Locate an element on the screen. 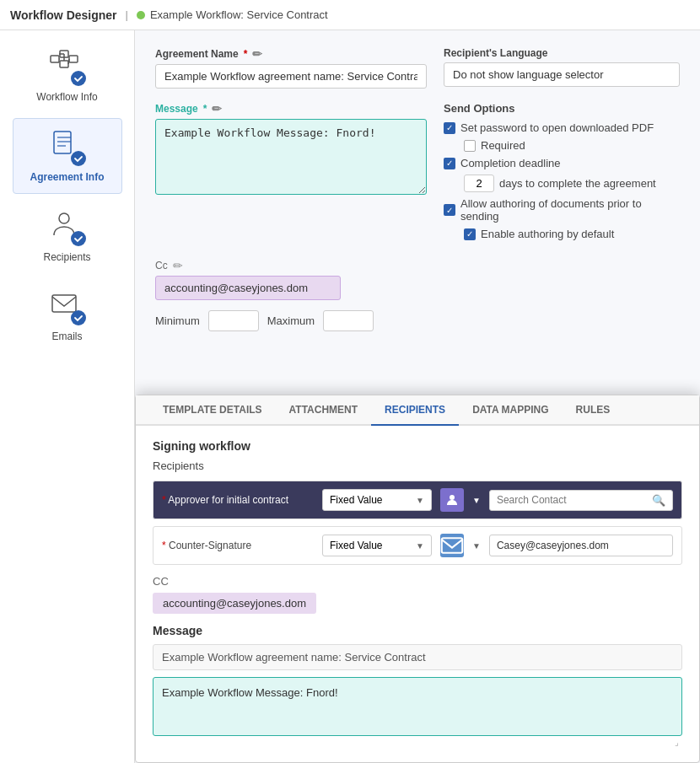  panel-cc-section: CC accounting@caseyjones.dom is located at coordinates (417, 594).